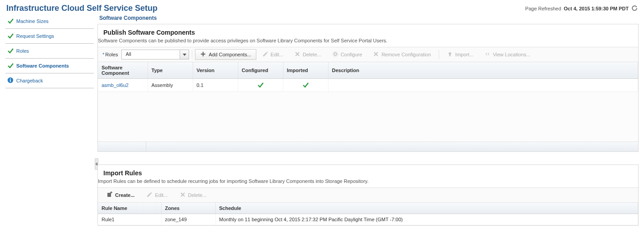 This screenshot has height=237, width=644. What do you see at coordinates (198, 195) in the screenshot?
I see `delete-rule-label: Delete...` at bounding box center [198, 195].